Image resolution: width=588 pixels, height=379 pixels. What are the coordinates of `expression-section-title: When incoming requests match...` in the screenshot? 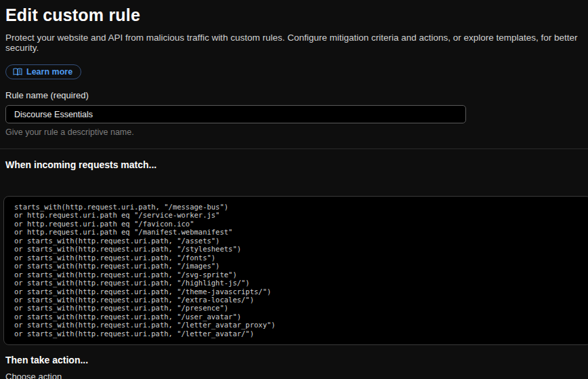 It's located at (297, 165).